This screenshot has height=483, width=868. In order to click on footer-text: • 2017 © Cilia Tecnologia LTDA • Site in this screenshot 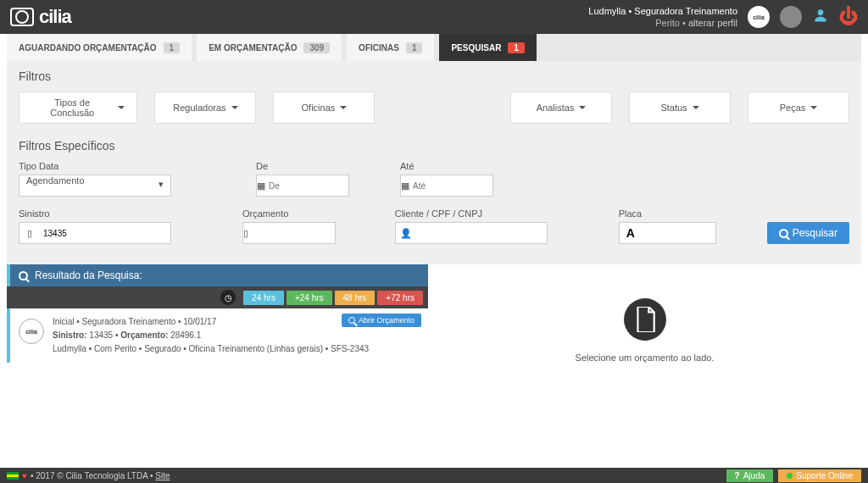, I will do `click(100, 476)`.